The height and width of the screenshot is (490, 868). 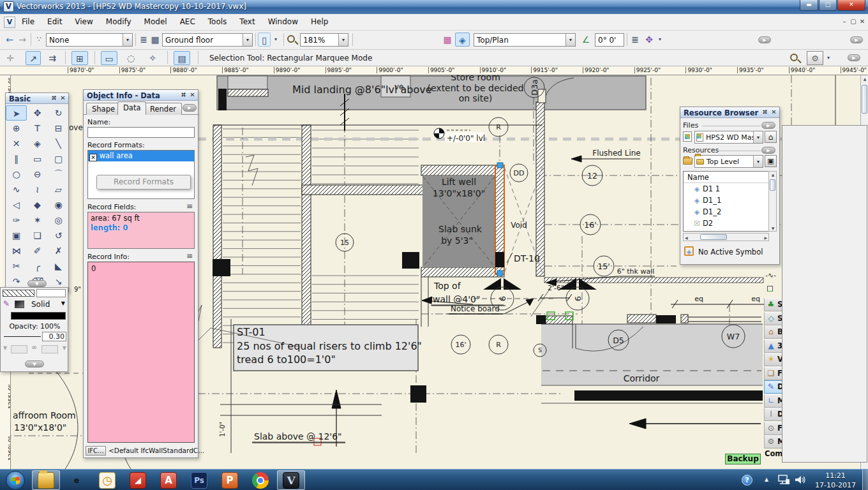 What do you see at coordinates (59, 128) in the screenshot?
I see `callout-tool-icon: ⊟` at bounding box center [59, 128].